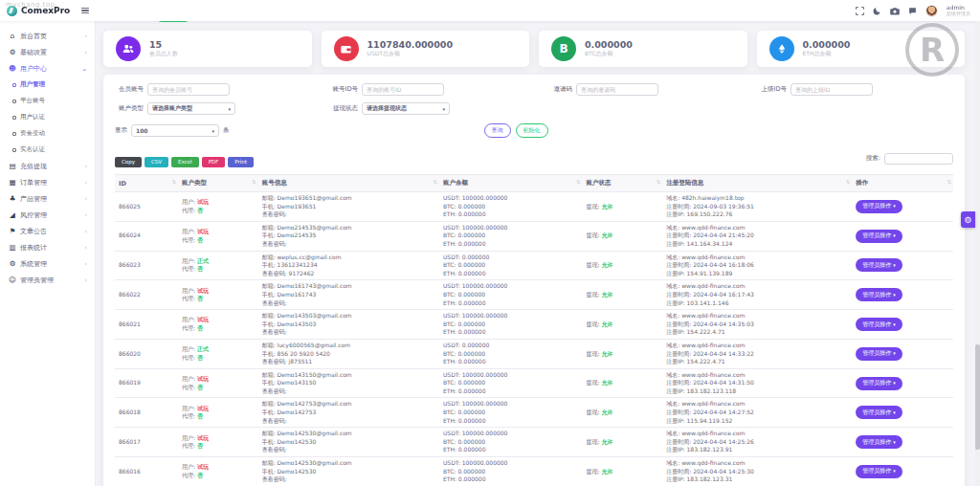  I want to click on export-excel-button: Excel, so click(186, 163).